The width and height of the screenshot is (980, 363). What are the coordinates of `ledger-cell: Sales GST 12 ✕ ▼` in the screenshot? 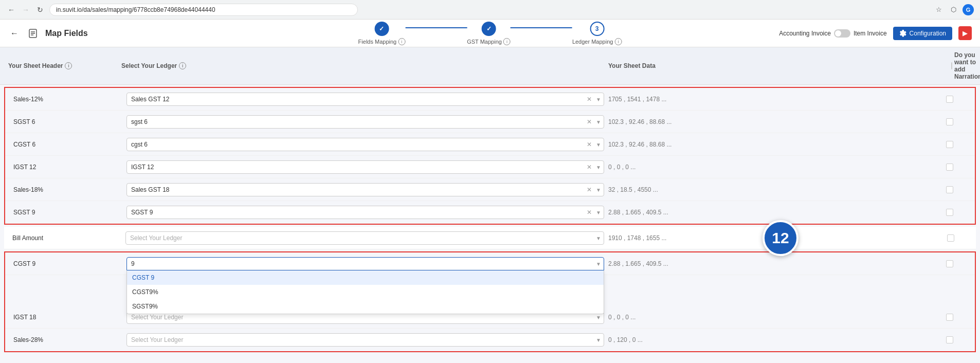 It's located at (367, 99).